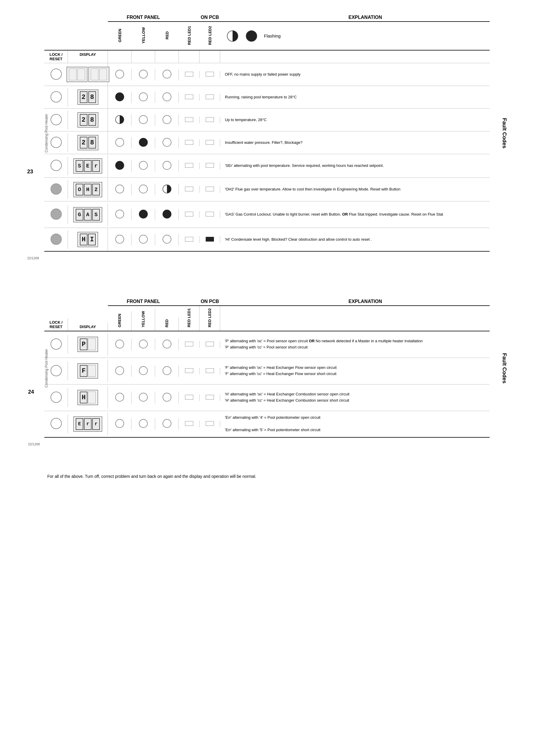 Image resolution: width=534 pixels, height=756 pixels. What do you see at coordinates (56, 57) in the screenshot?
I see `lock-reset-header: LOCK / RESET` at bounding box center [56, 57].